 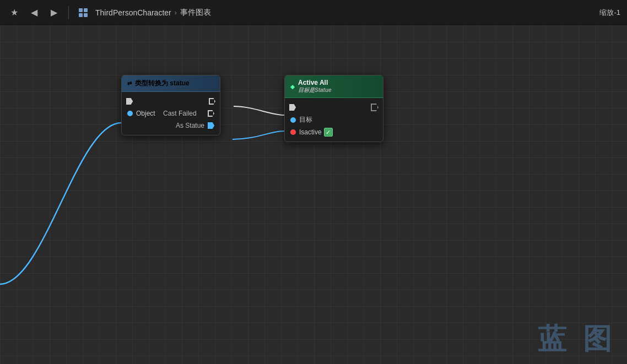 What do you see at coordinates (83, 13) in the screenshot?
I see `grid-button` at bounding box center [83, 13].